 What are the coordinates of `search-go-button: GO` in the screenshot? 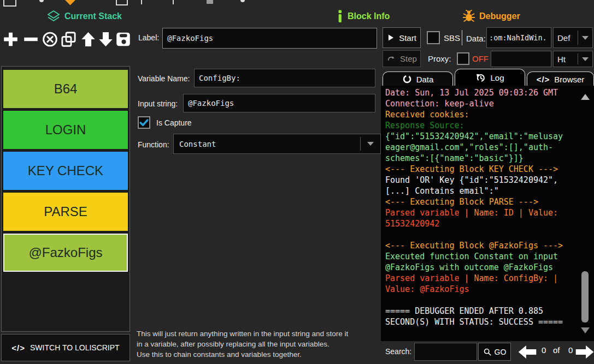 It's located at (495, 351).